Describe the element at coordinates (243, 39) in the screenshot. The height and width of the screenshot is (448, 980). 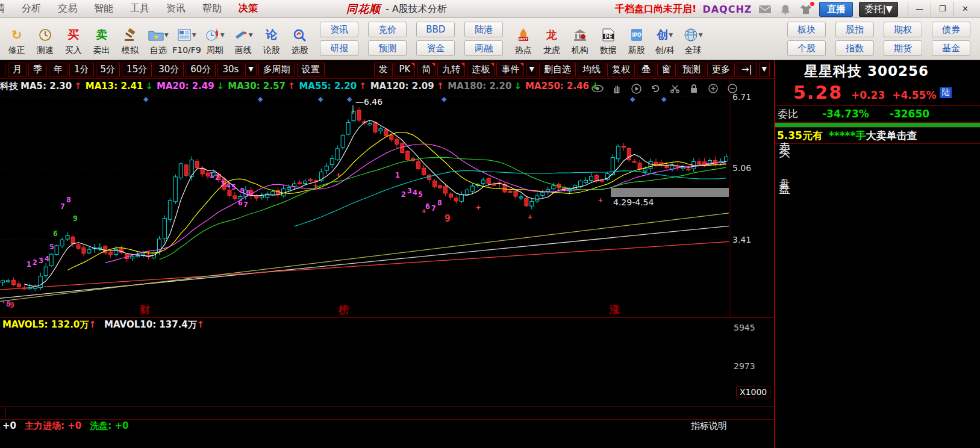
I see `toolbar-item-画线: ▼画线` at that location.